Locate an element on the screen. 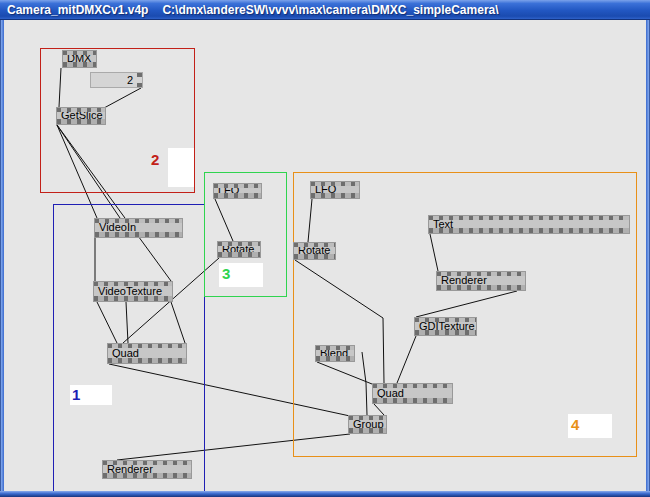 The width and height of the screenshot is (650, 497). window-title-path: C:\dmx\andereSW\vvvv\max\camera\DMXC_sim… is located at coordinates (330, 10).